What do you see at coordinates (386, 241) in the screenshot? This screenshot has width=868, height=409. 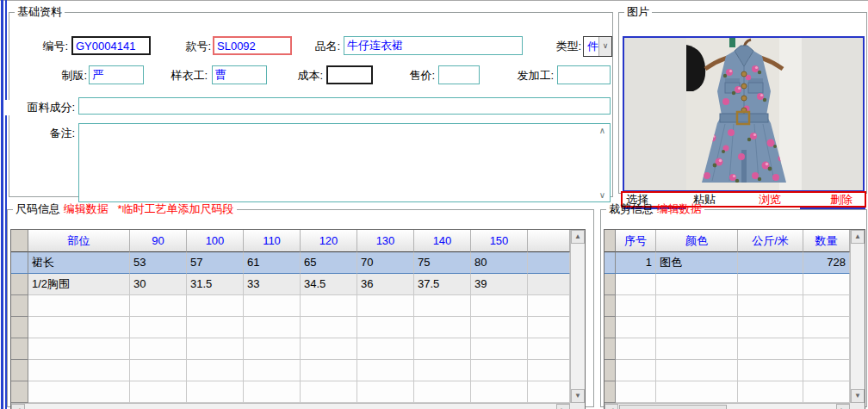 I see `column-header: 130` at bounding box center [386, 241].